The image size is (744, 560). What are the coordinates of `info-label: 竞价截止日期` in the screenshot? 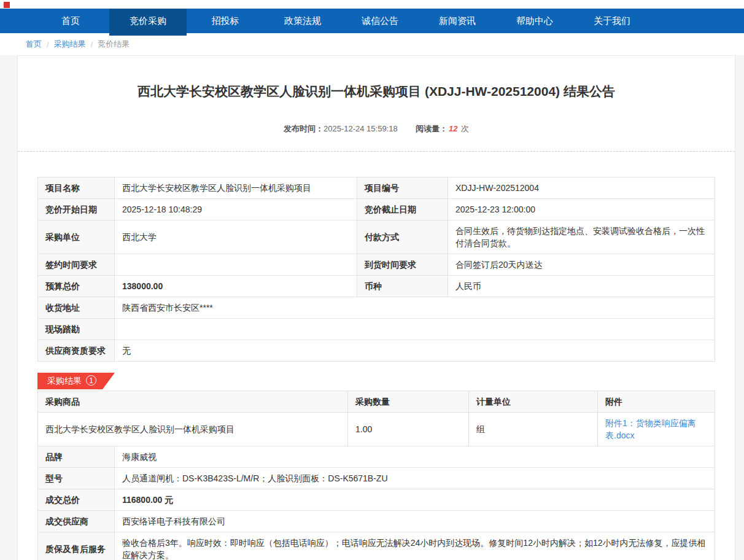 It's located at (403, 210).